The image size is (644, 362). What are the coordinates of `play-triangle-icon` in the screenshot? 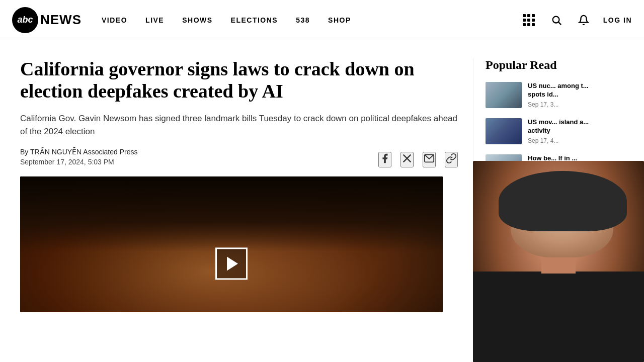 It's located at (232, 264).